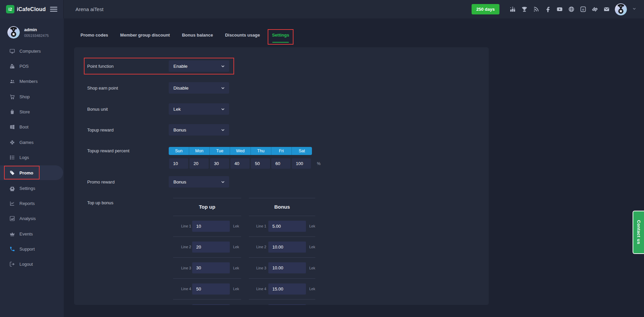  Describe the element at coordinates (13, 32) in the screenshot. I see `sidebar-avatar` at that location.